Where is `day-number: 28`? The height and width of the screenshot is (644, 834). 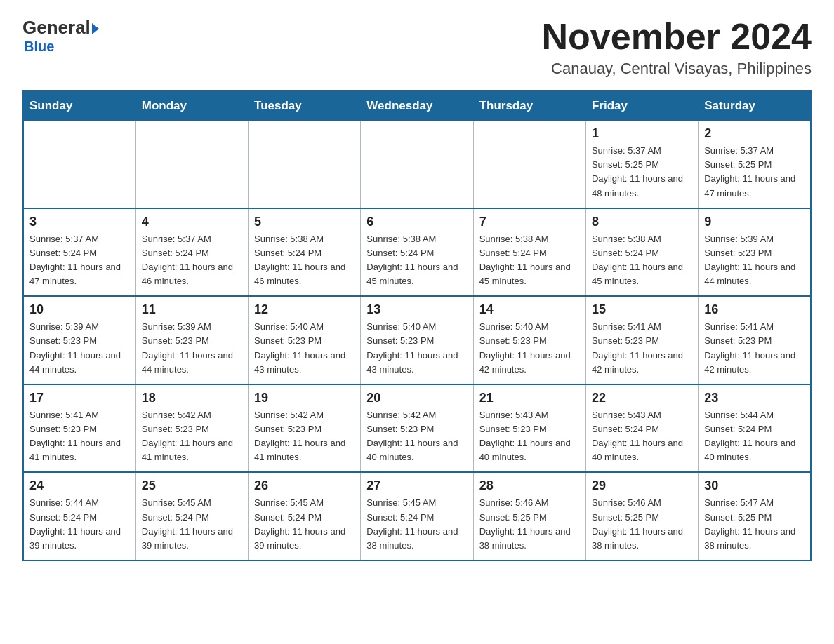
day-number: 28 is located at coordinates (529, 485).